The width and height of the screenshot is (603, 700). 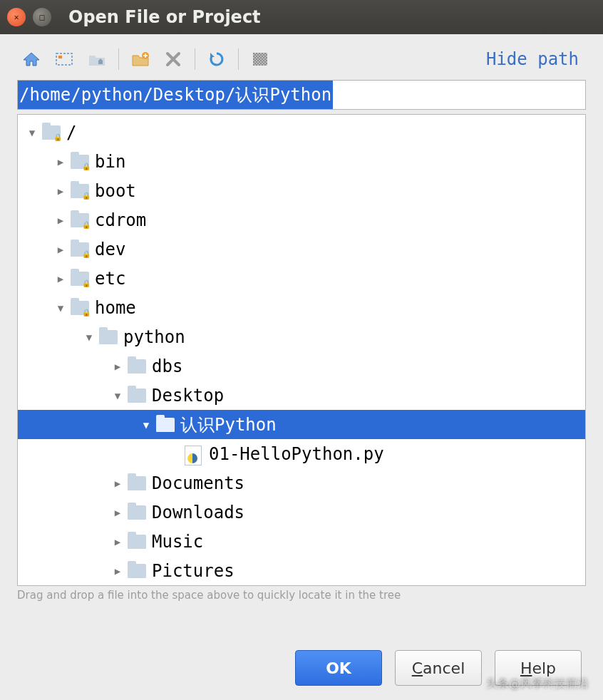 I want to click on refresh-icon, so click(x=217, y=59).